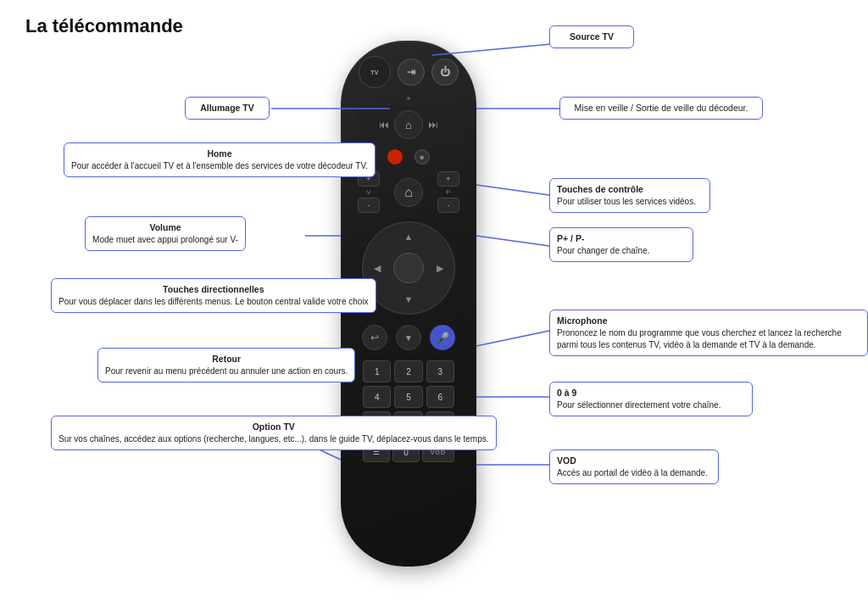  I want to click on vod-label: VOD Accès au portail de vidéo à la deman…, so click(634, 466).